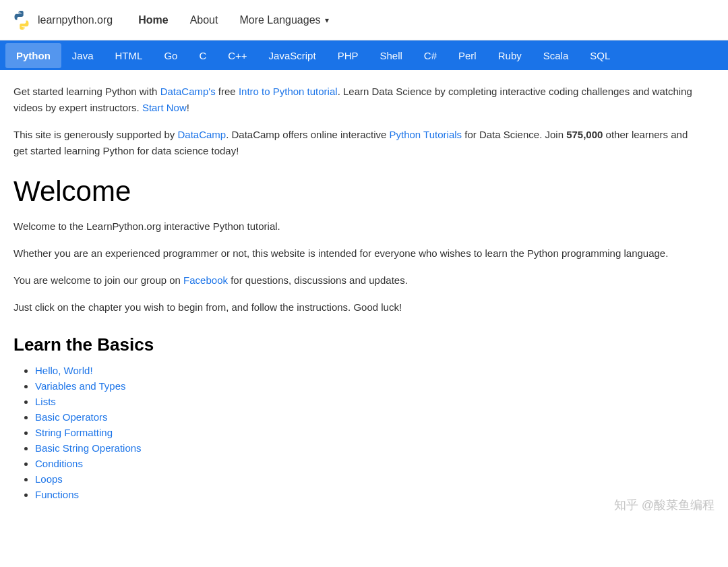 The image size is (728, 567). Describe the element at coordinates (368, 386) in the screenshot. I see `list-item: Variables and Types` at that location.